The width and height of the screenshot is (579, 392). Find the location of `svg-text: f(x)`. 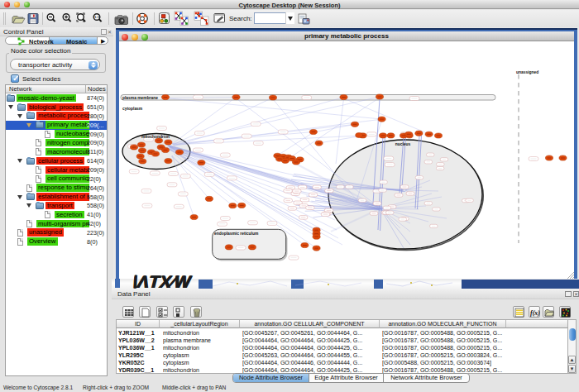

svg-text: f(x) is located at coordinates (535, 313).